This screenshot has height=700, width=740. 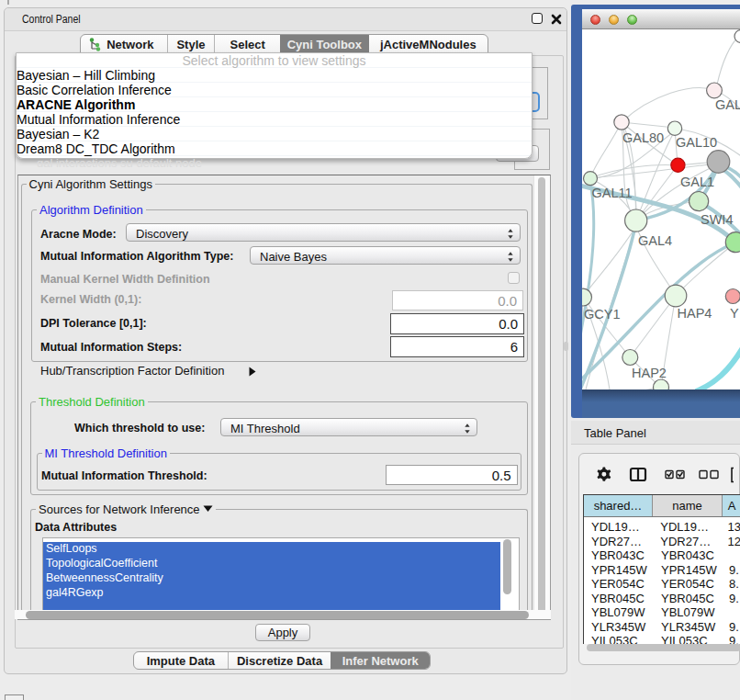 What do you see at coordinates (643, 138) in the screenshot?
I see `svg-text: GAL80` at bounding box center [643, 138].